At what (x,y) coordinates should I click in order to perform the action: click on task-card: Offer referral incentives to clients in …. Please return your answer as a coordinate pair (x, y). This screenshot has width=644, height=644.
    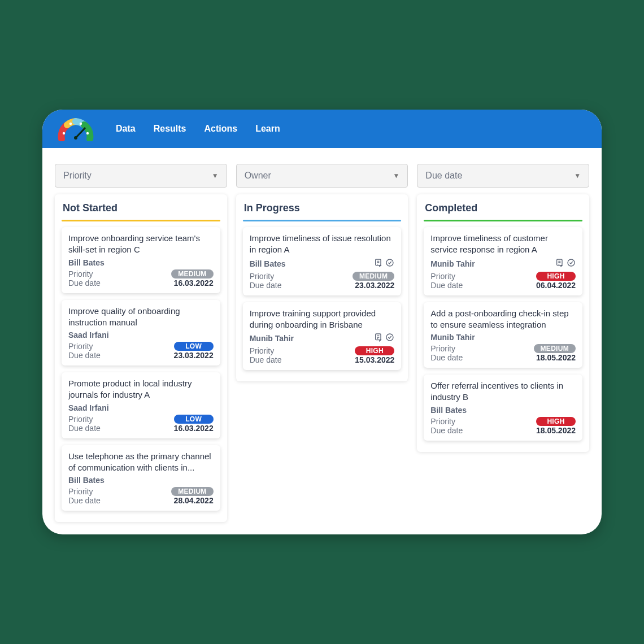
    Looking at the image, I should click on (503, 408).